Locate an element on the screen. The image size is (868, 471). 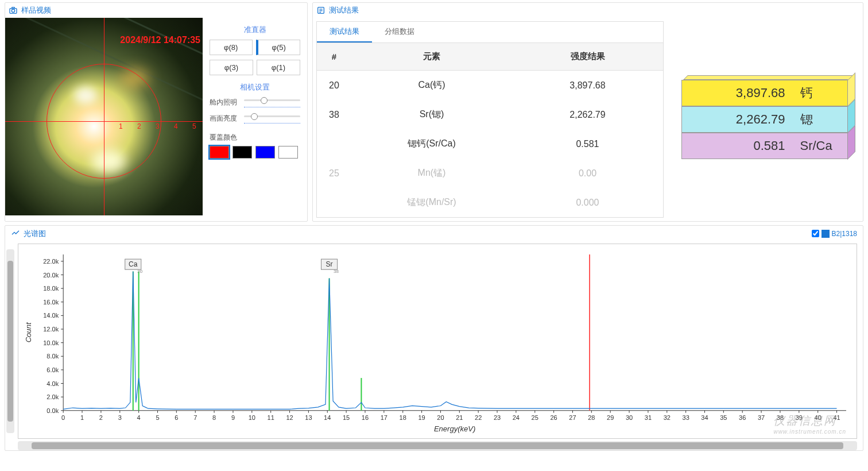
svg-text: 8 is located at coordinates (214, 418).